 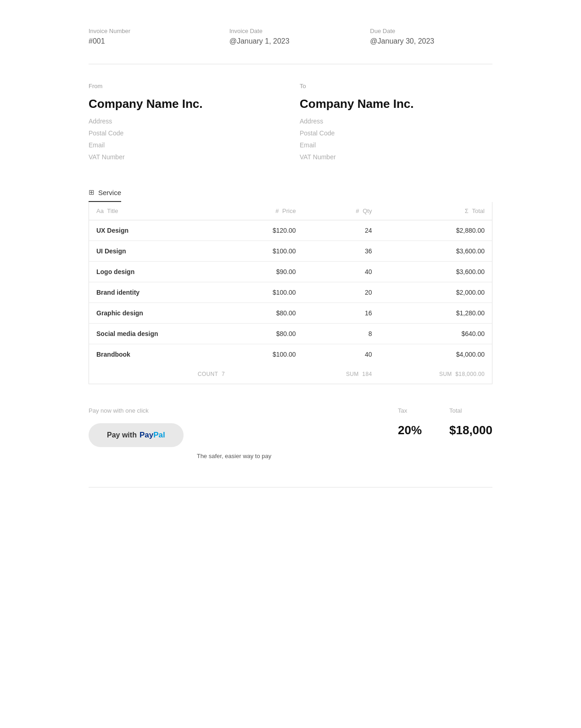 What do you see at coordinates (290, 272) in the screenshot?
I see `table-row: Logo design $90.00 40 $3,600.00` at bounding box center [290, 272].